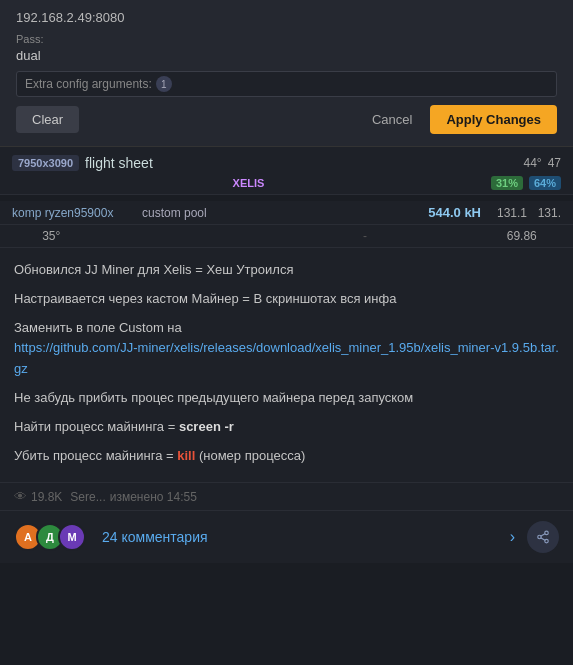  What do you see at coordinates (554, 163) in the screenshot?
I see `val-stat: 47` at bounding box center [554, 163].